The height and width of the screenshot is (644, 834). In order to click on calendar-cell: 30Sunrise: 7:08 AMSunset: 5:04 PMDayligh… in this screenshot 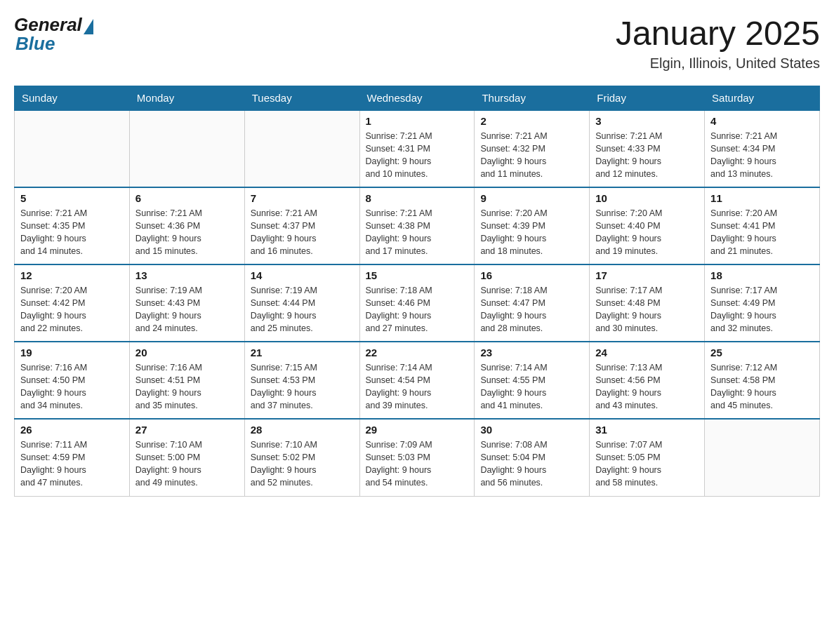, I will do `click(532, 457)`.